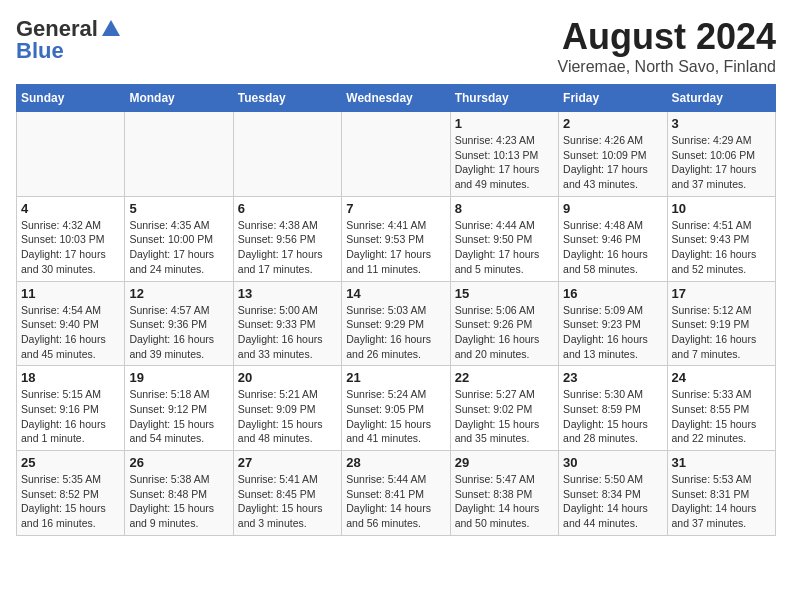 The width and height of the screenshot is (792, 612). What do you see at coordinates (288, 502) in the screenshot?
I see `day-info: Sunrise: 5:41 AMSunset: 8:45 PMDaylight:…` at bounding box center [288, 502].